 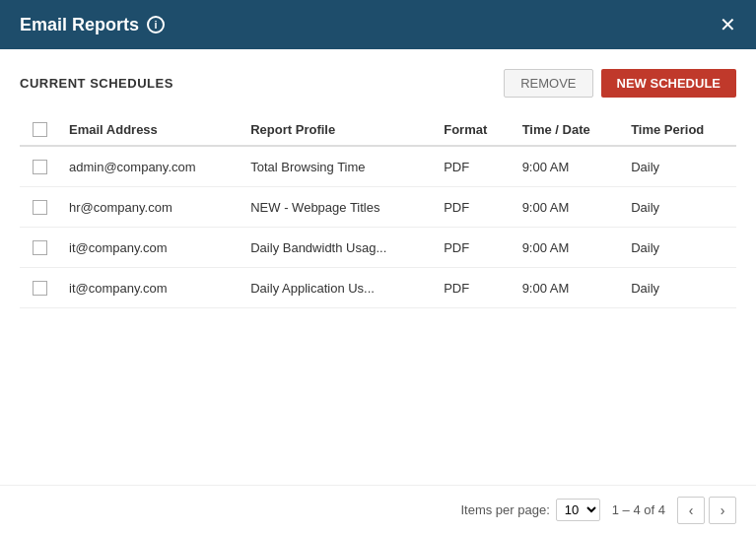 I want to click on page-info: 1 – 4 of 4, so click(x=639, y=510).